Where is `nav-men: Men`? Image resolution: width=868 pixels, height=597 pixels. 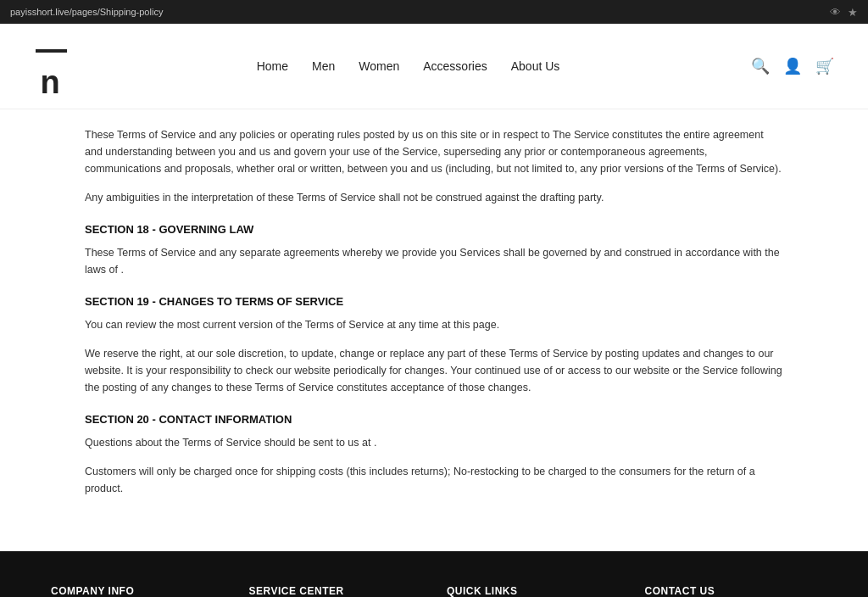
nav-men: Men is located at coordinates (324, 66).